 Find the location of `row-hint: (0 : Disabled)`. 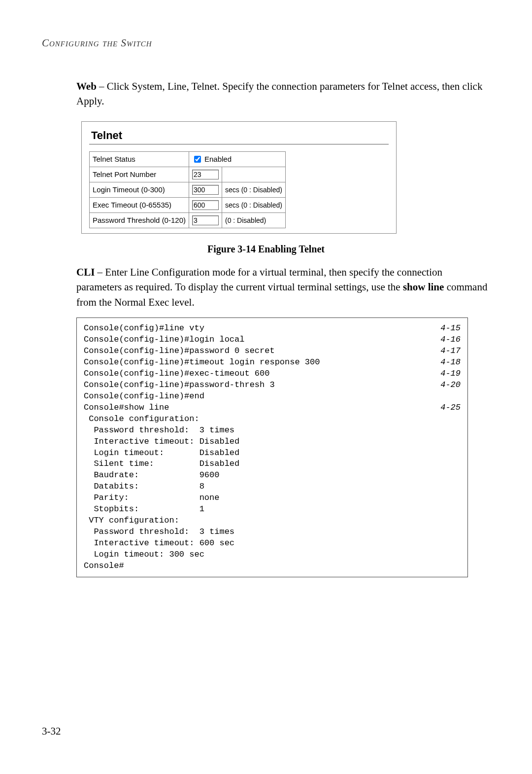

row-hint: (0 : Disabled) is located at coordinates (253, 220).